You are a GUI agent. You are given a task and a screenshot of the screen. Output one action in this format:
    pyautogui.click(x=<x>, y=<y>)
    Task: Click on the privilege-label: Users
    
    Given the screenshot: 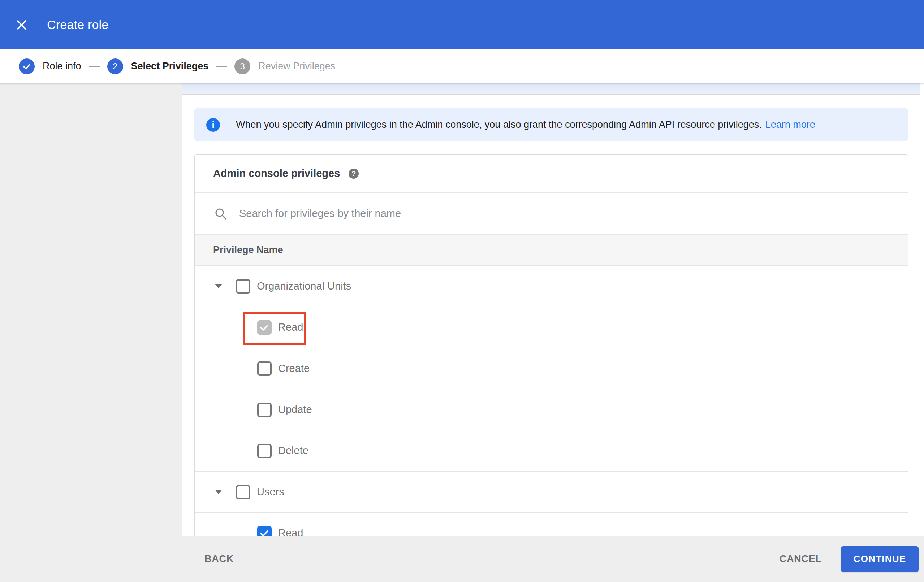 What is the action you would take?
    pyautogui.click(x=271, y=492)
    